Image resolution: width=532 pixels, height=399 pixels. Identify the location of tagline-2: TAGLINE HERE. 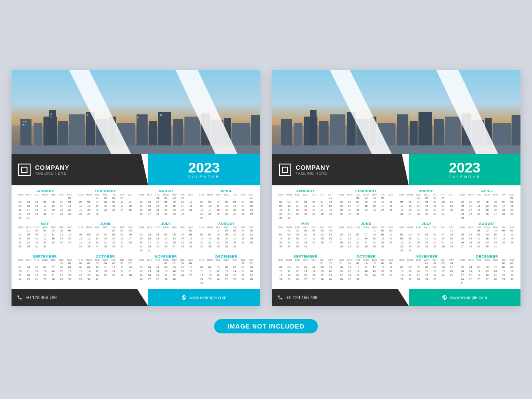
(313, 173).